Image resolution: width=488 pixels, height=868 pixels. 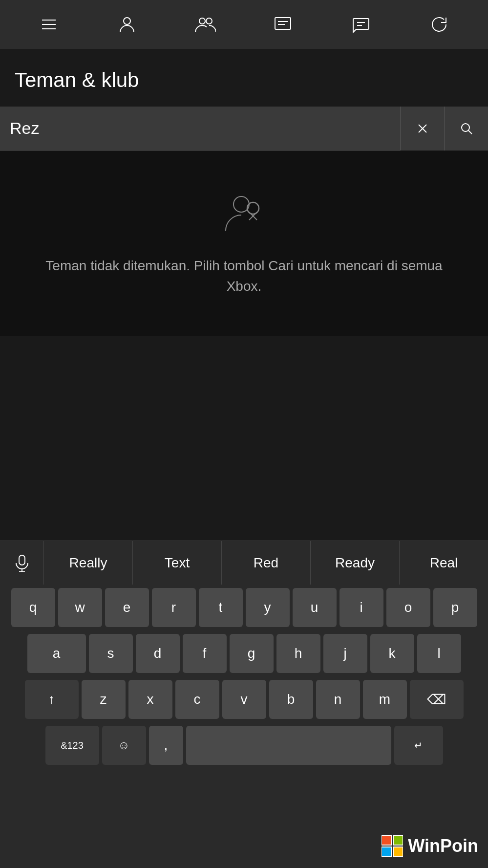 What do you see at coordinates (298, 653) in the screenshot?
I see `key-h: h` at bounding box center [298, 653].